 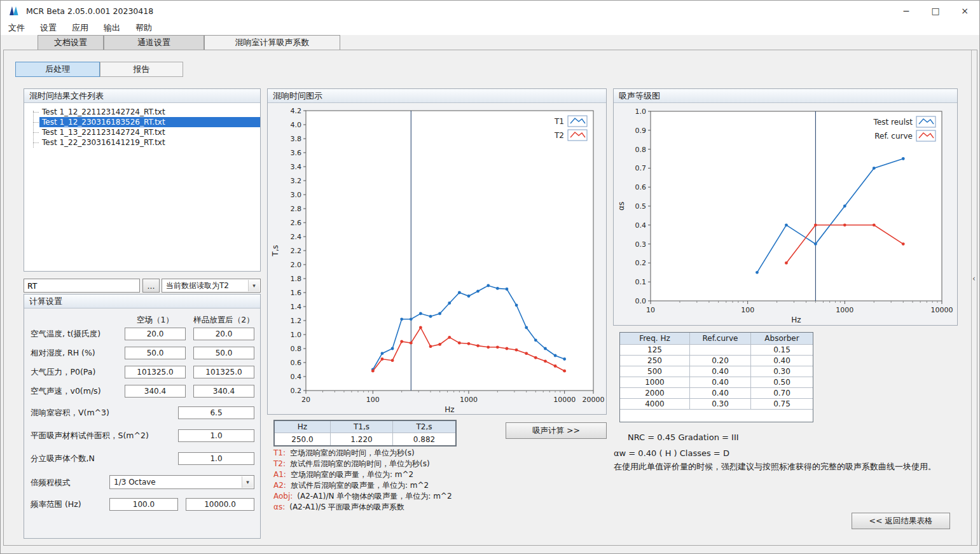 What do you see at coordinates (424, 439) in the screenshot?
I see `table-cell: 0.882` at bounding box center [424, 439].